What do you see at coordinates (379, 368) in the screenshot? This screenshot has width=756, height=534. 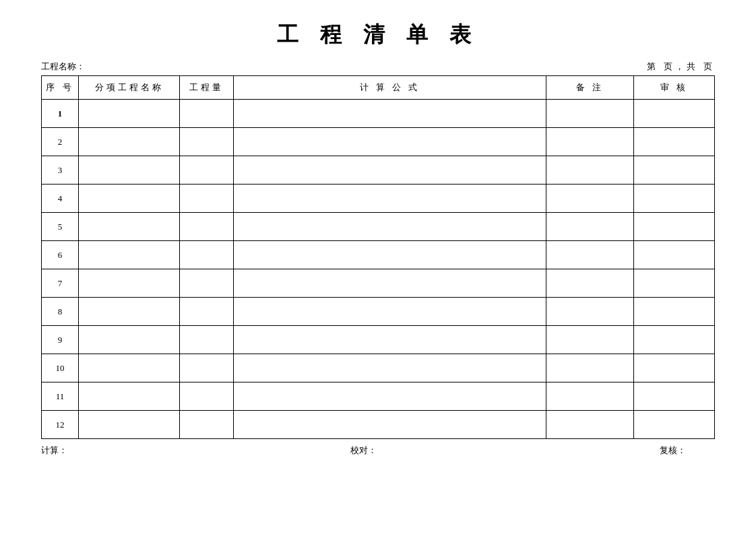 I see `table-row: 10` at bounding box center [379, 368].